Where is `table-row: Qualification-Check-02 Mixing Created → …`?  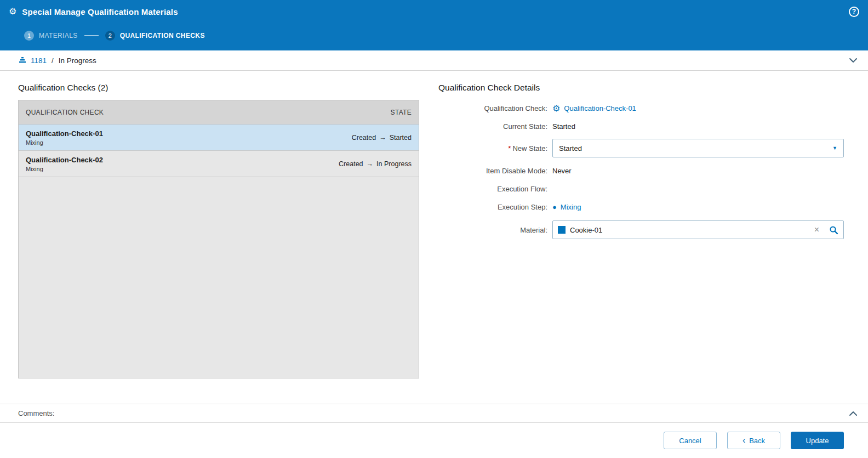
table-row: Qualification-Check-02 Mixing Created → … is located at coordinates (219, 164).